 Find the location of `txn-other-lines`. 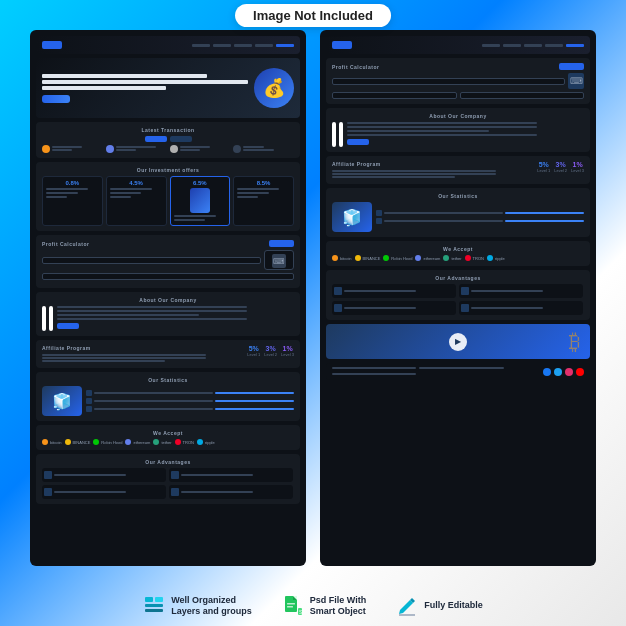

txn-other-lines is located at coordinates (268, 149).